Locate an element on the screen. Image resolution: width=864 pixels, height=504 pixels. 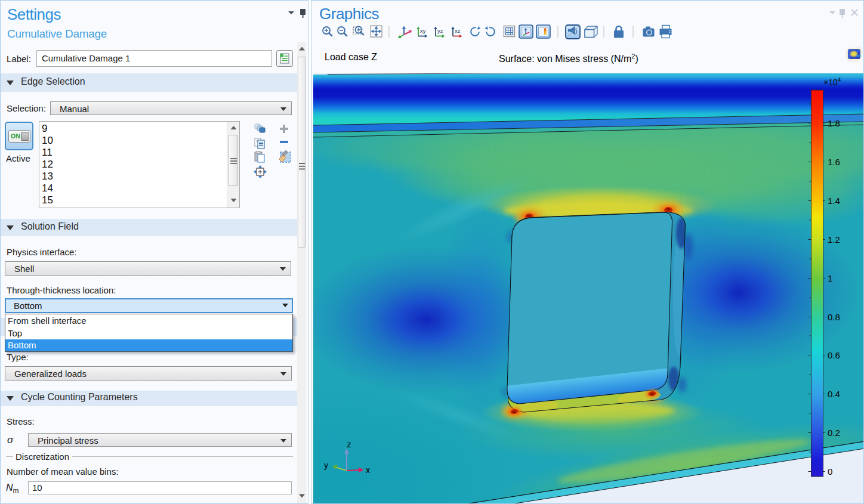
svg-text: xy is located at coordinates (423, 31).